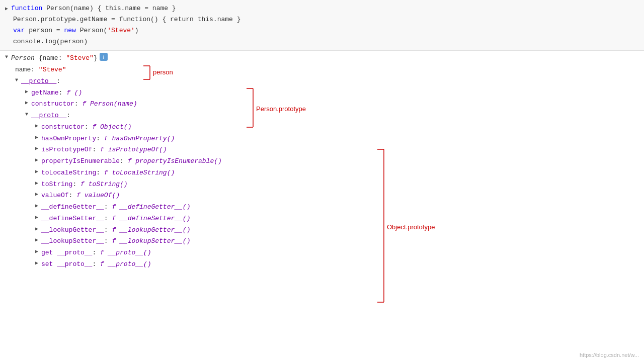 This screenshot has height=362, width=644. I want to click on output-definesetter: ▶ __defineSetter__ : f __defineSetter__(…, so click(340, 219).